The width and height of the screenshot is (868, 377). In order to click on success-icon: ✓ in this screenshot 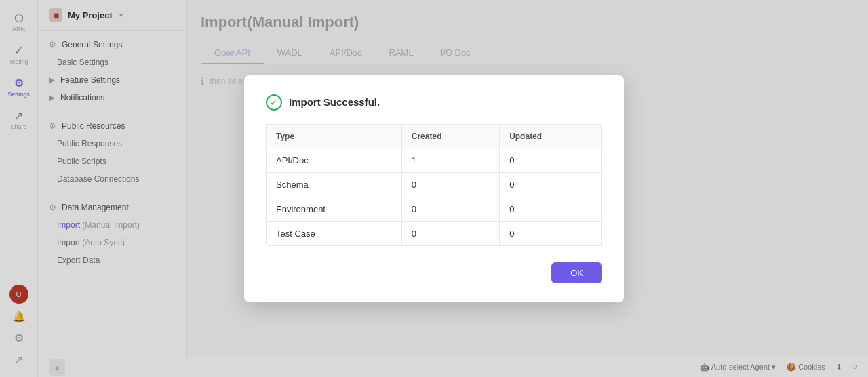, I will do `click(274, 102)`.